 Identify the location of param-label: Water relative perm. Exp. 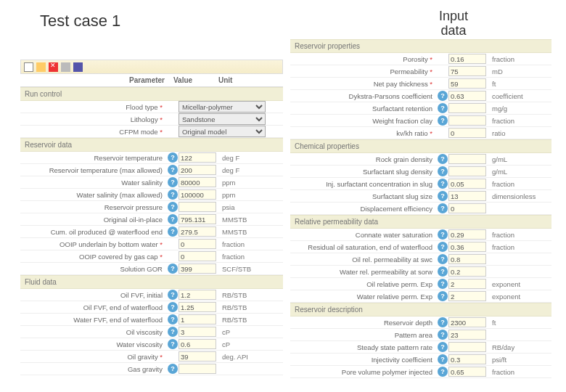
(363, 296).